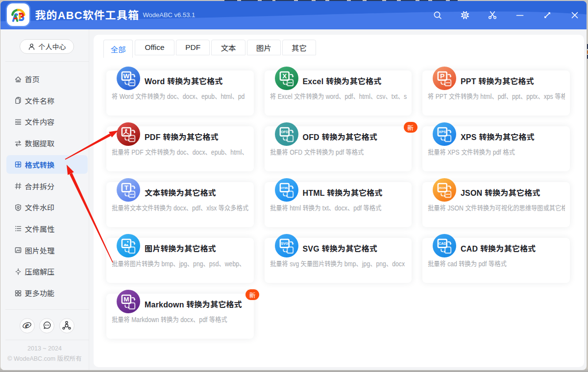 Image resolution: width=588 pixels, height=372 pixels. Describe the element at coordinates (126, 188) in the screenshot. I see `svg-text: T` at that location.